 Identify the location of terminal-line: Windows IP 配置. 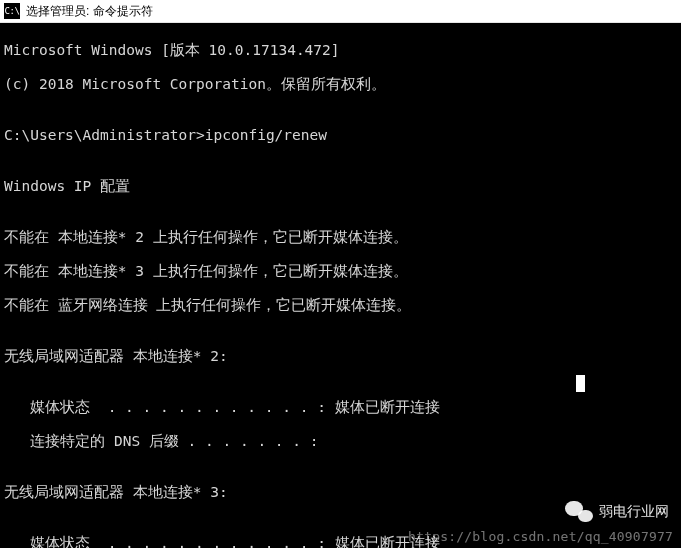
(340, 186).